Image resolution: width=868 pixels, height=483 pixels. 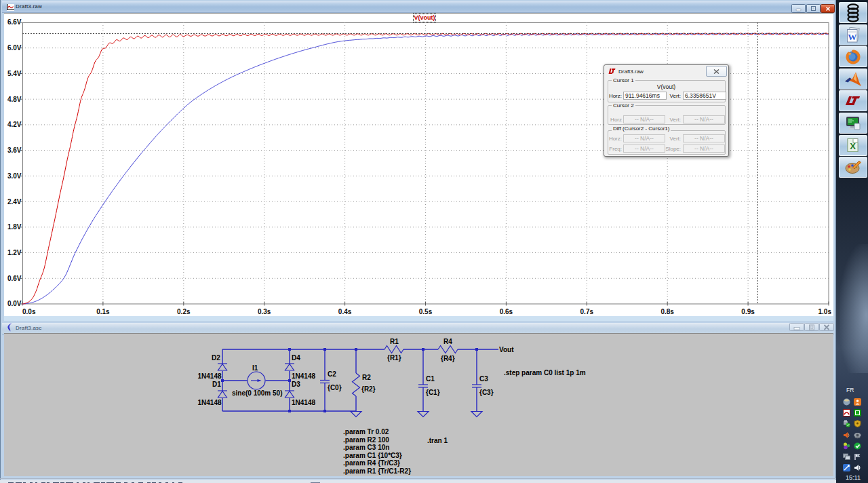 What do you see at coordinates (103, 312) in the screenshot?
I see `svg-text: 0.1s` at bounding box center [103, 312].